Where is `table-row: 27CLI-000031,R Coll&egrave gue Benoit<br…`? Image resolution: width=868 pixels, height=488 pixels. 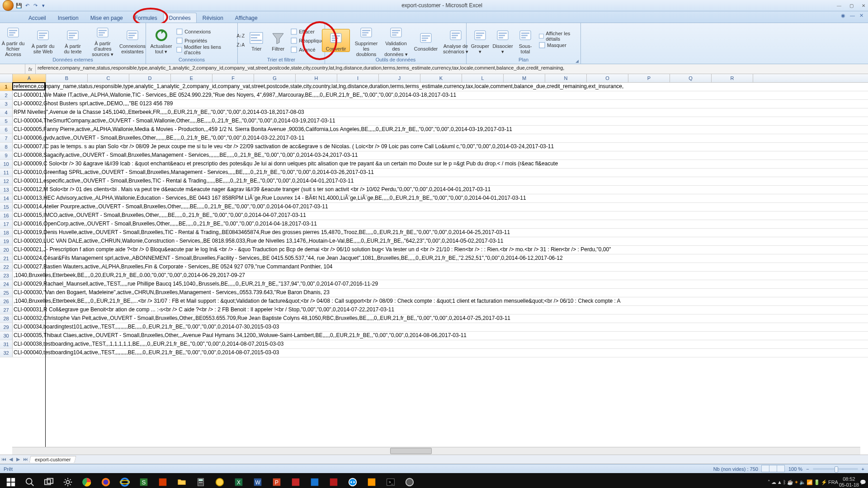
table-row: 27CLI-000031,R Coll&egrave gue Benoit<br… is located at coordinates (434, 310).